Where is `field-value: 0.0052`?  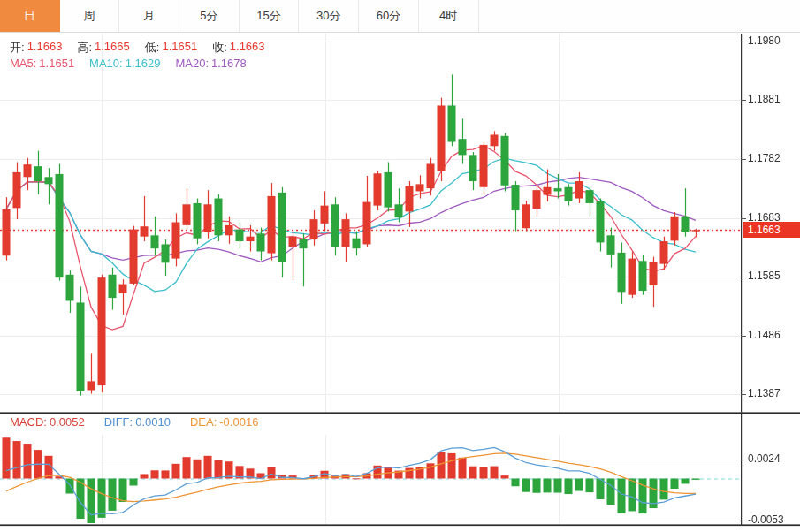
field-value: 0.0052 is located at coordinates (67, 422).